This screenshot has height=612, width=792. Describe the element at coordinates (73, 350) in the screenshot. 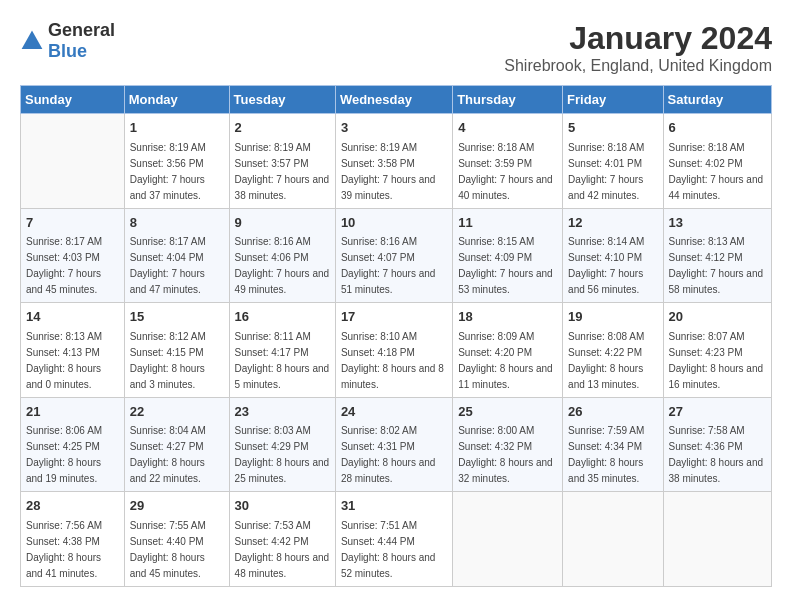

I see `calendar-cell: 14Sunrise: 8:13 AMSunset: 4:13 PMDayligh…` at that location.